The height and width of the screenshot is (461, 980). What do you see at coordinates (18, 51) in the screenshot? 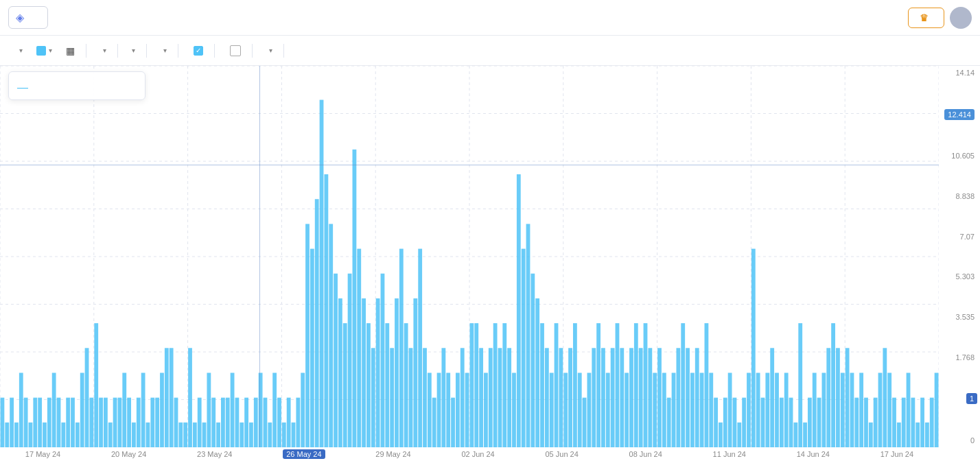
I see `style-selector: ▾` at bounding box center [18, 51].